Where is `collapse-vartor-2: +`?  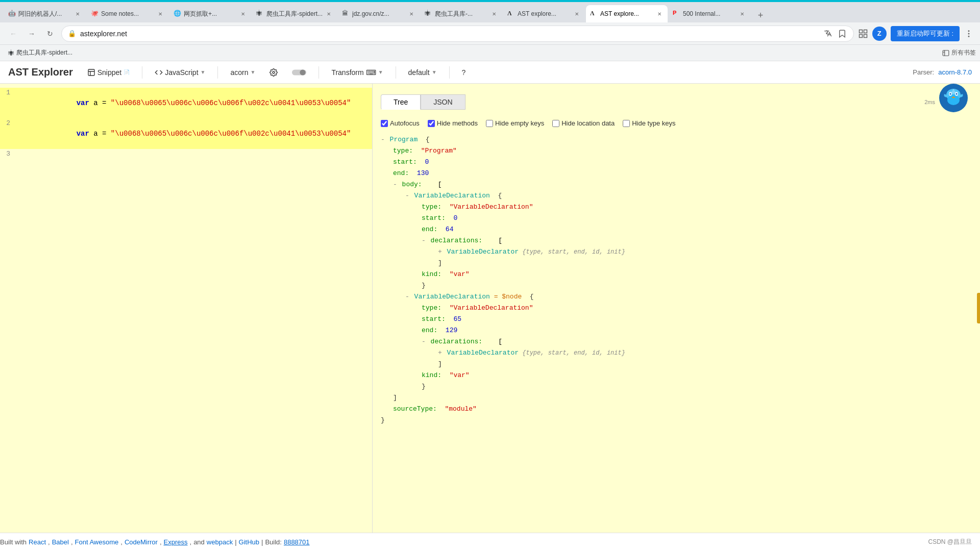
collapse-vartor-2: + is located at coordinates (440, 353).